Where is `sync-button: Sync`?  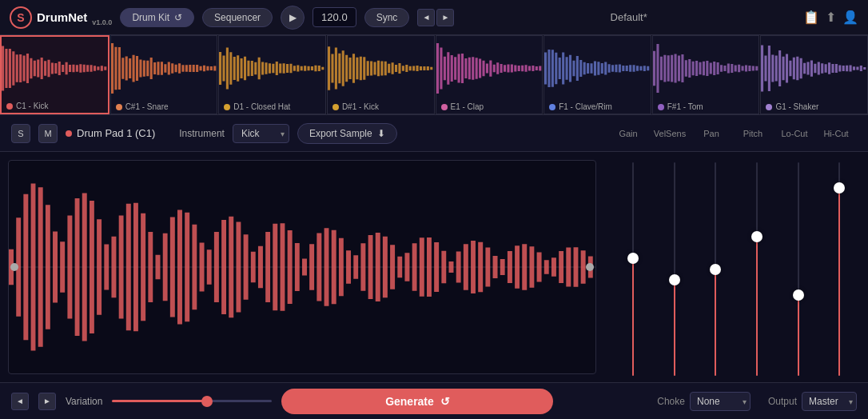 sync-button: Sync is located at coordinates (387, 18).